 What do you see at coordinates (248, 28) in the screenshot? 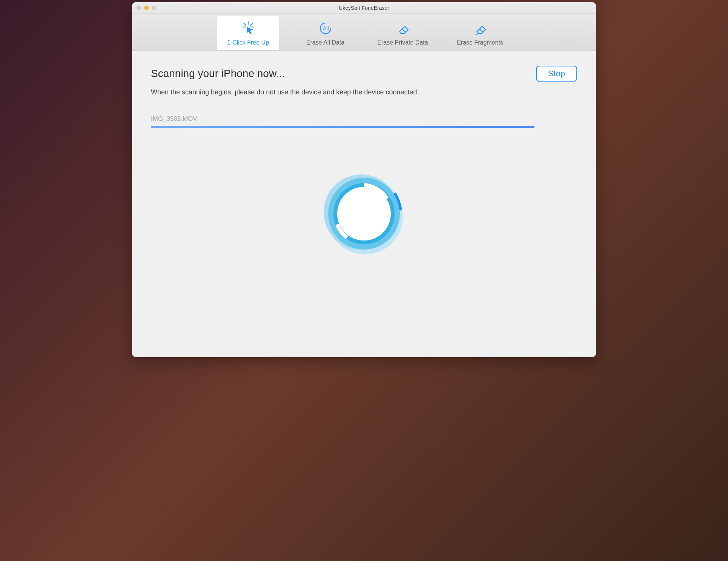
I see `cursor-click-icon` at bounding box center [248, 28].